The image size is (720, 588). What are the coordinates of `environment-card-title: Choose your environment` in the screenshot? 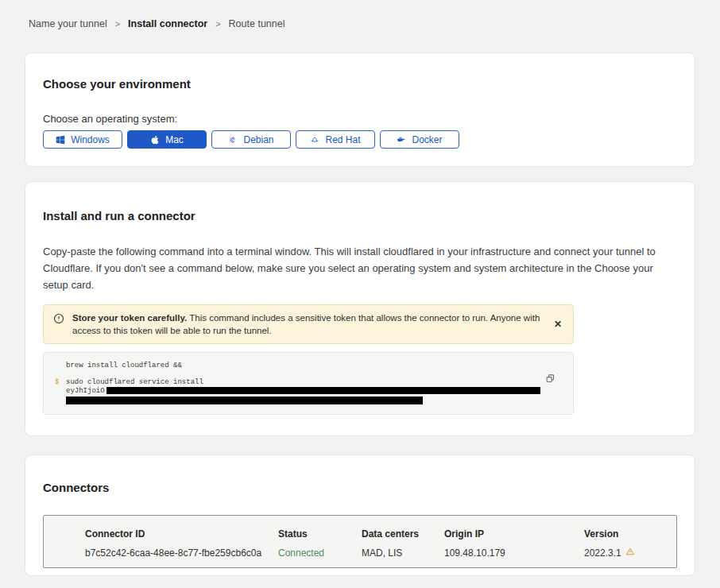 It's located at (360, 84).